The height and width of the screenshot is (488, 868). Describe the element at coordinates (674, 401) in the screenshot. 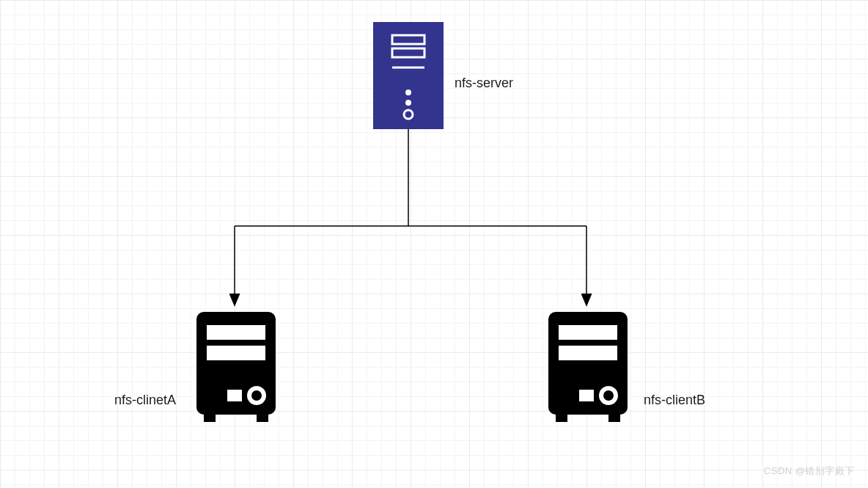

I see `client-b-label: nfs-clientB` at that location.